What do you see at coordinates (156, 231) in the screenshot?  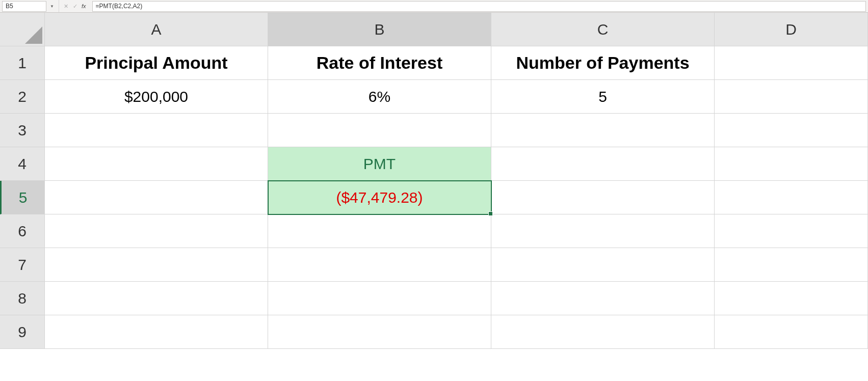 I see `cell-A6` at bounding box center [156, 231].